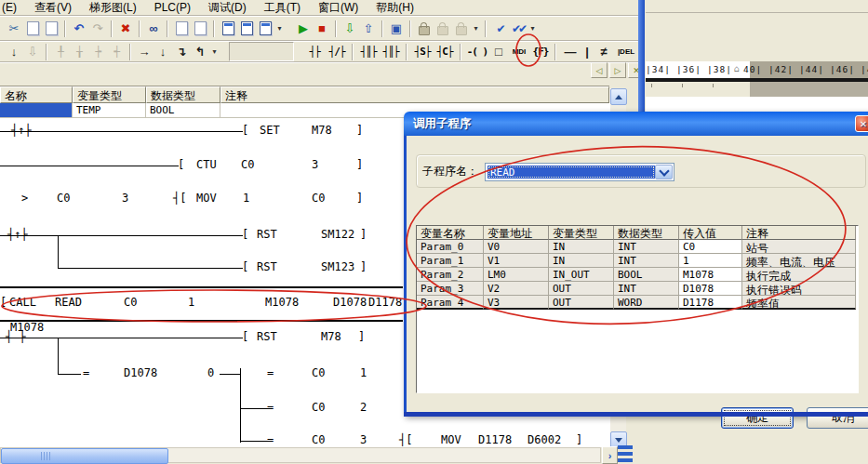  Describe the element at coordinates (200, 52) in the screenshot. I see `line-up-right-icon: ↰` at that location.